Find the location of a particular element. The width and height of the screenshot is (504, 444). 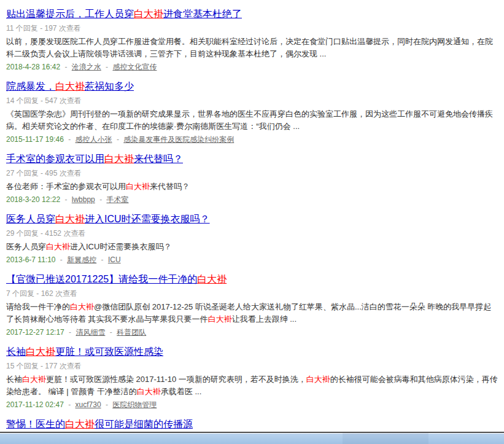

result-title: 贴出温馨提示后，工作人员穿白大褂进食堂基本杜绝了 is located at coordinates (252, 14).